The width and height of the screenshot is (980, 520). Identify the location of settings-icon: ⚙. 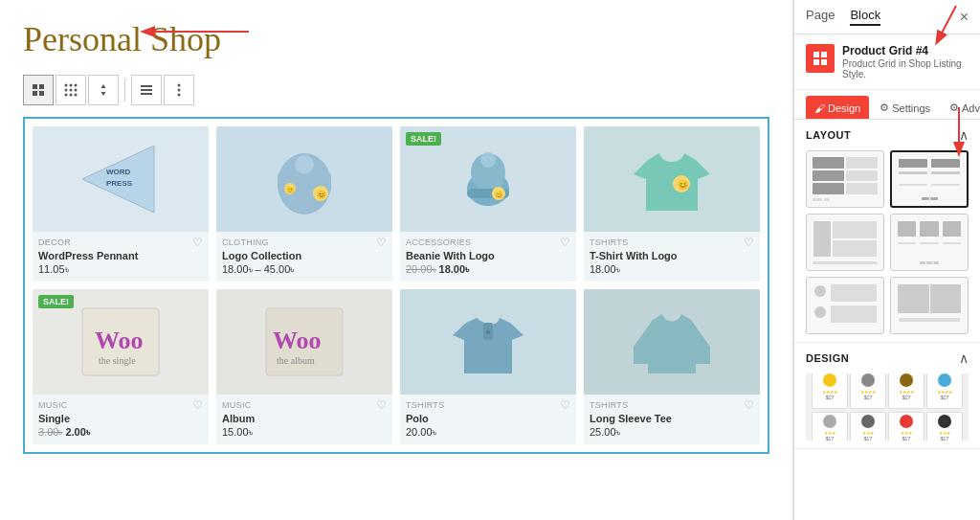
(884, 107).